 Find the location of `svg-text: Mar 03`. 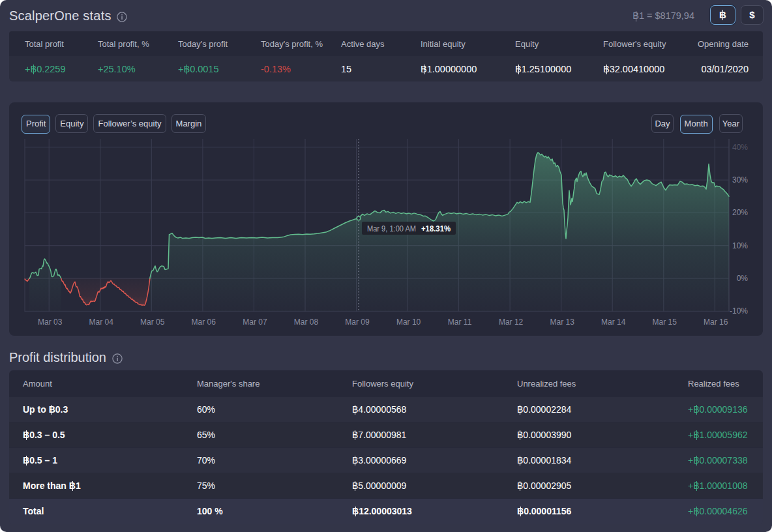

svg-text: Mar 03 is located at coordinates (50, 322).